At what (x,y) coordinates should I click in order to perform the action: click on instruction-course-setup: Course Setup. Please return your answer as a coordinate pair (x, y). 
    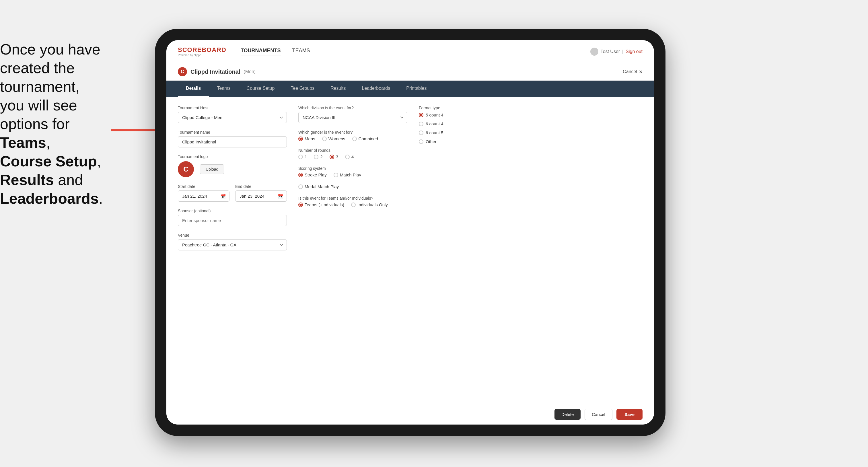
    Looking at the image, I should click on (49, 161).